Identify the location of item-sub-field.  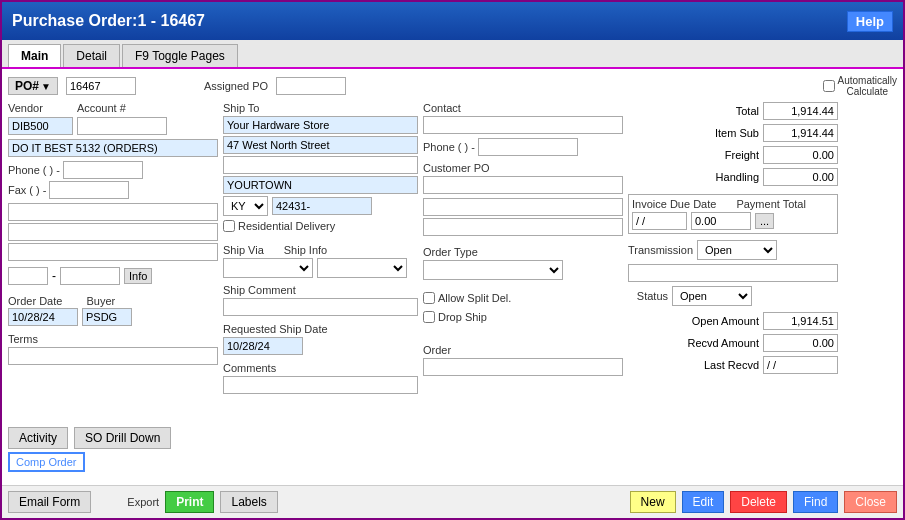
(800, 133).